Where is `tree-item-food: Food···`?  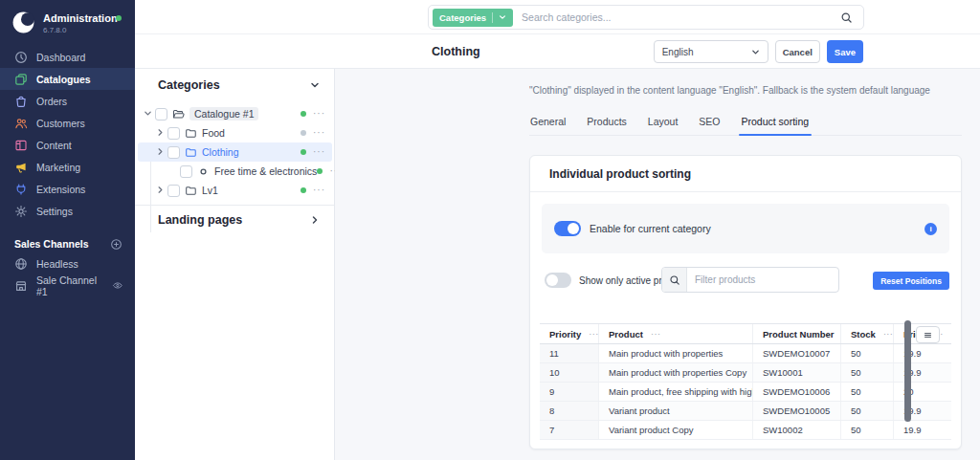 tree-item-food: Food··· is located at coordinates (235, 133).